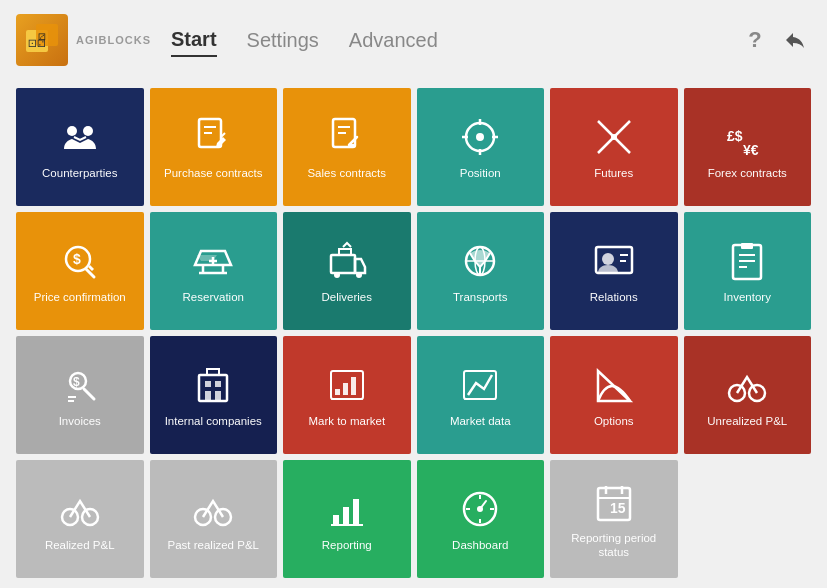 The width and height of the screenshot is (827, 588). What do you see at coordinates (414, 40) in the screenshot?
I see `header: ⚀⚁ ⚂ AGIBLOCKS Start Settings Advanced ?` at bounding box center [414, 40].